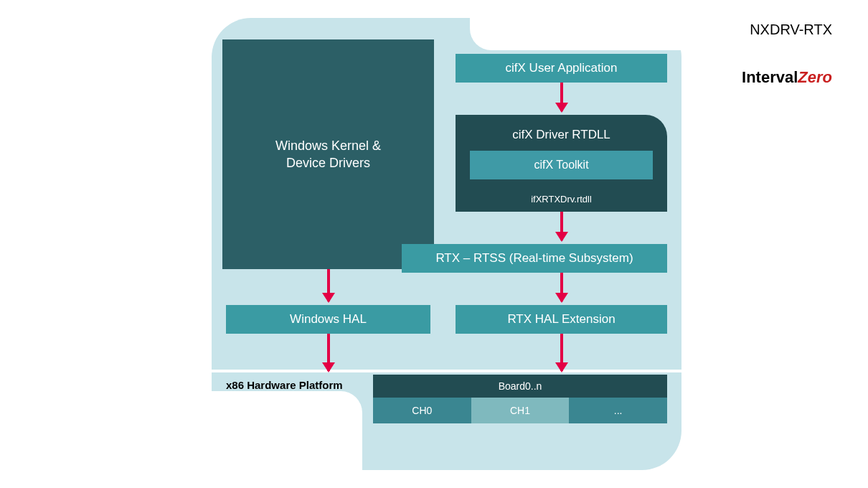 This screenshot has height=488, width=868. I want to click on hardware-platform-label: x86 Hardware Platform, so click(284, 385).